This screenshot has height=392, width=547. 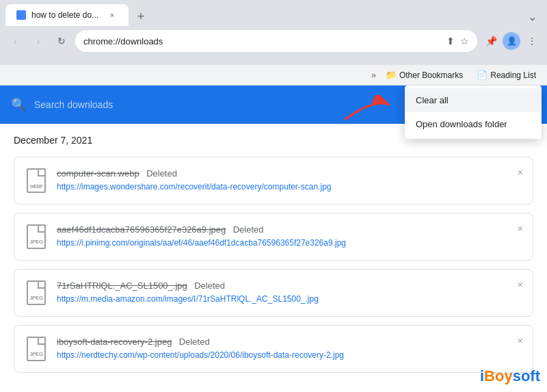 I want to click on share-icon: ⬆, so click(x=451, y=41).